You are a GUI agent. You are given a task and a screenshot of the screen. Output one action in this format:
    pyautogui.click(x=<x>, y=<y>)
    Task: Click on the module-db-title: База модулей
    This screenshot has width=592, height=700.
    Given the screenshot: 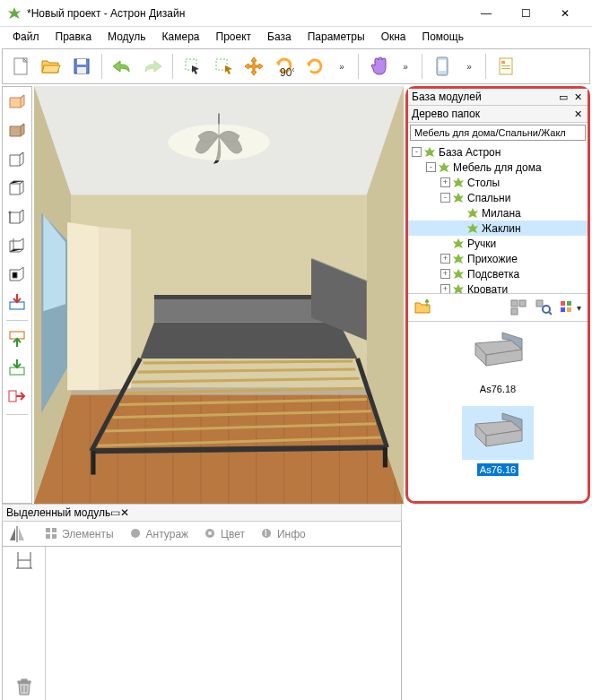 What is the action you would take?
    pyautogui.click(x=447, y=97)
    